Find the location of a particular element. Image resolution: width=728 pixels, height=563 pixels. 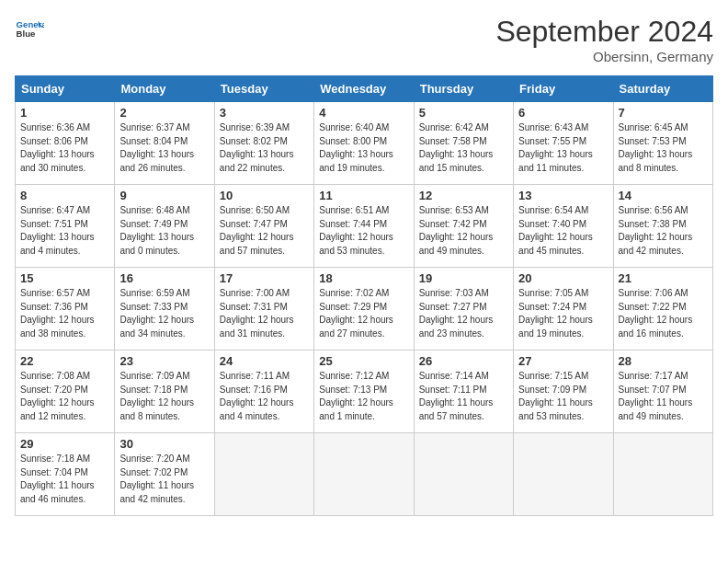

calendar-row: 29Sunrise: 7:18 AM Sunset: 7:04 PM Dayli… is located at coordinates (364, 475).